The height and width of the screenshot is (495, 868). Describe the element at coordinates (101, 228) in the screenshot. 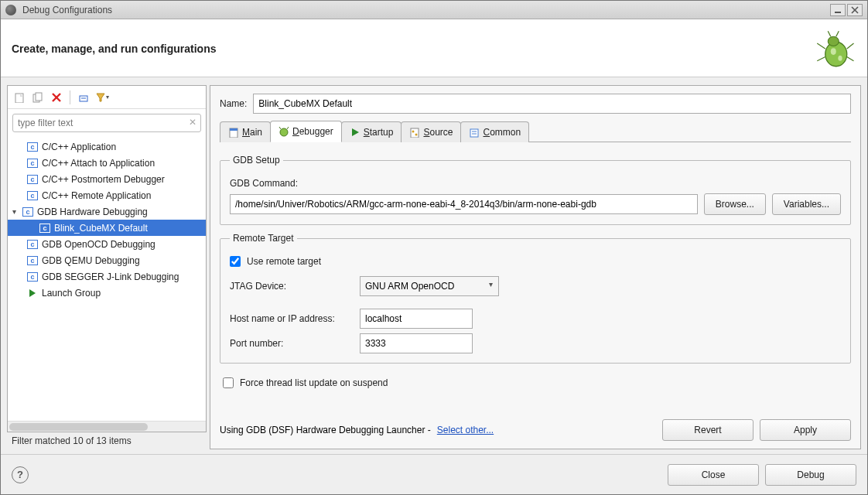

I see `tree-item-label: Blink_CubeMX Default` at that location.